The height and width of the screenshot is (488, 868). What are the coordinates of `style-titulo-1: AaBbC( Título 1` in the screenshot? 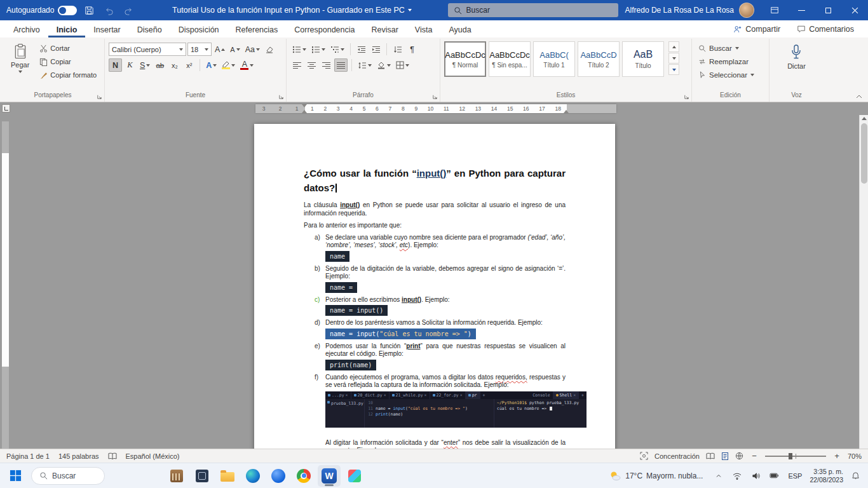 It's located at (554, 59).